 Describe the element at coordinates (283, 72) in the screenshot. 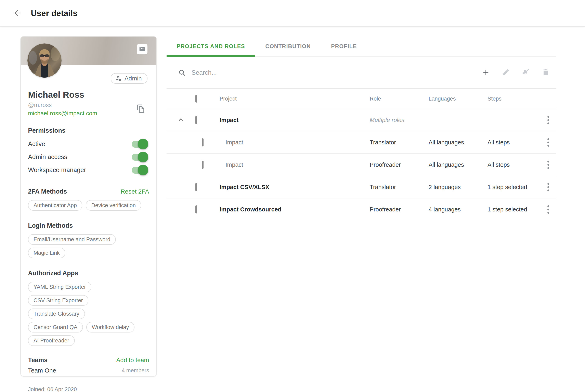

I see `search-input` at that location.